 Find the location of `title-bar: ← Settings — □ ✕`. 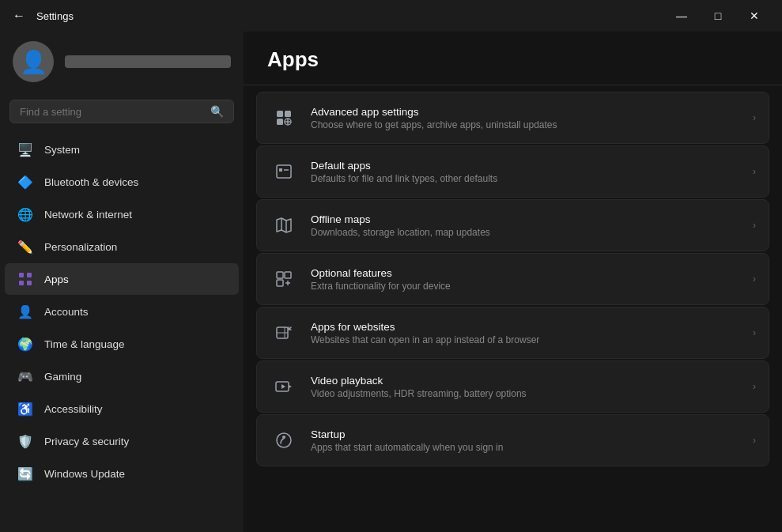

title-bar: ← Settings — □ ✕ is located at coordinates (391, 16).